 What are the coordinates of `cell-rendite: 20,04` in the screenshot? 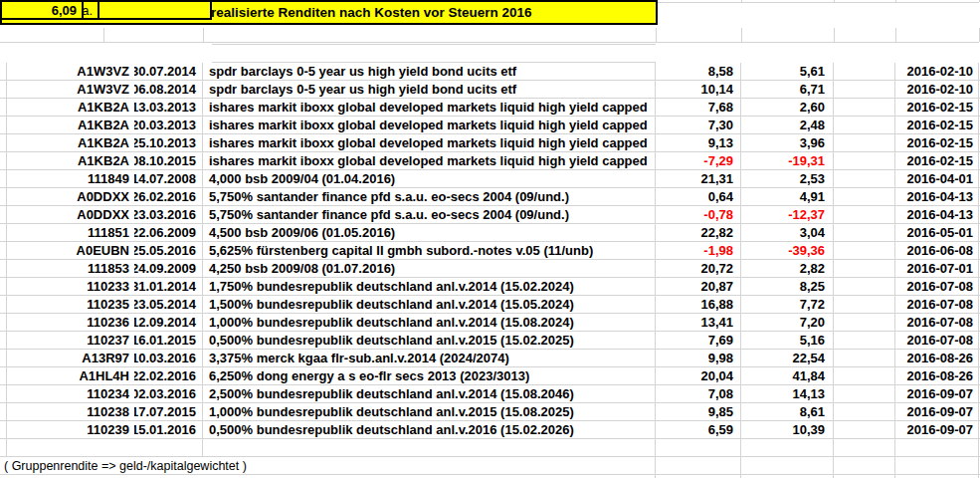 It's located at (698, 376).